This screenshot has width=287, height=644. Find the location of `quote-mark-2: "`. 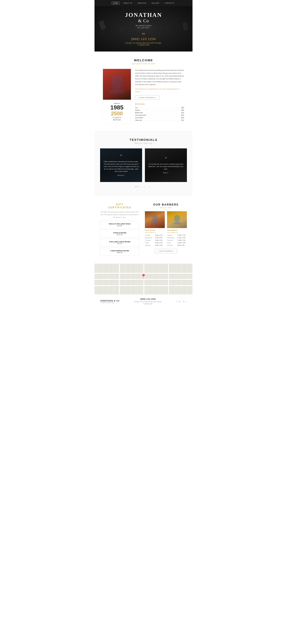

quote-mark-2: " is located at coordinates (166, 159).